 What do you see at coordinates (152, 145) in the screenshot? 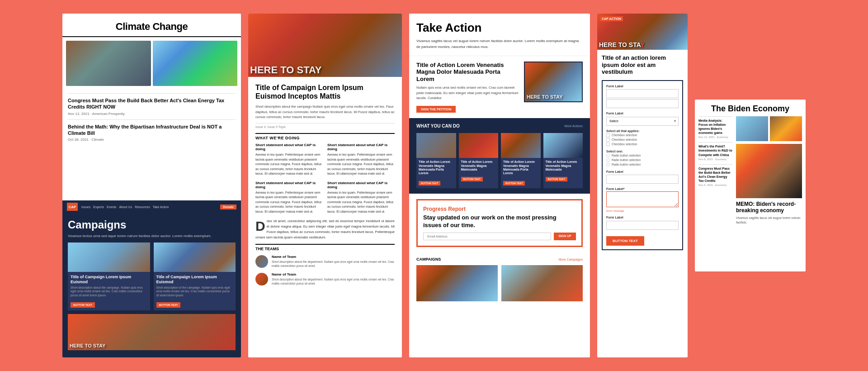
I see `articles-list: Congress Must Pass the Build Back Better…` at bounding box center [152, 145].